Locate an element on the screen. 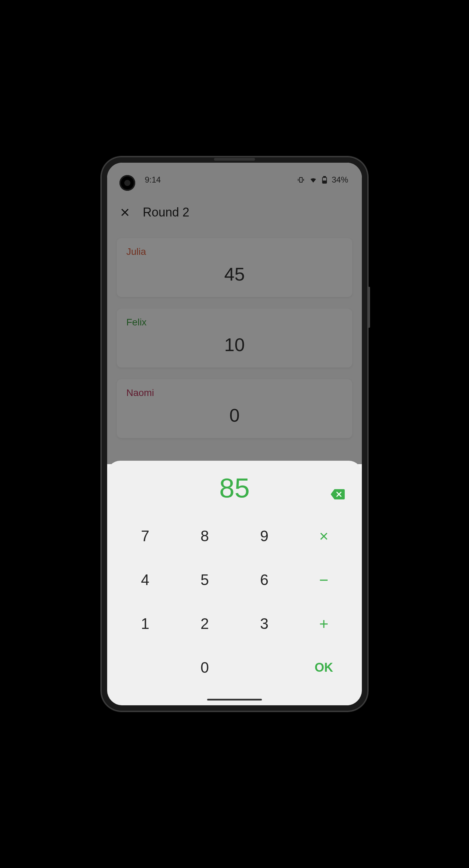 Image resolution: width=469 pixels, height=868 pixels. phone-side-button is located at coordinates (369, 307).